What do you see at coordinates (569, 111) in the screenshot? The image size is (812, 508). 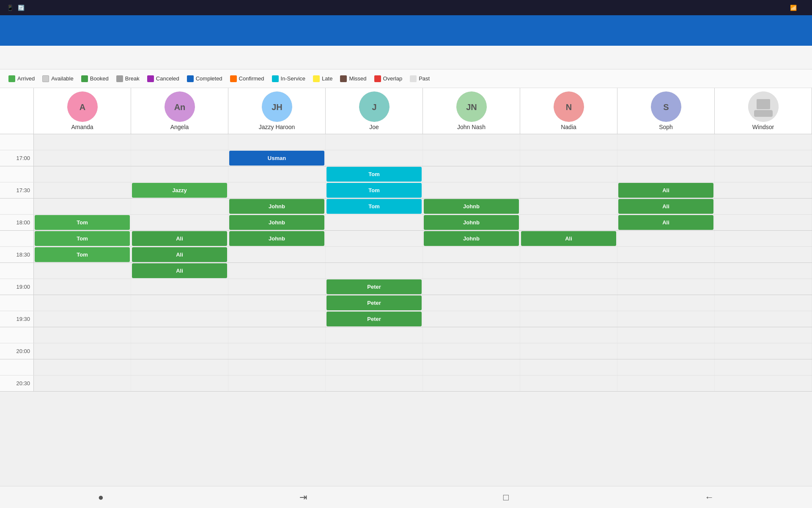 I see `staff-cell-nadia: NNadia` at bounding box center [569, 111].